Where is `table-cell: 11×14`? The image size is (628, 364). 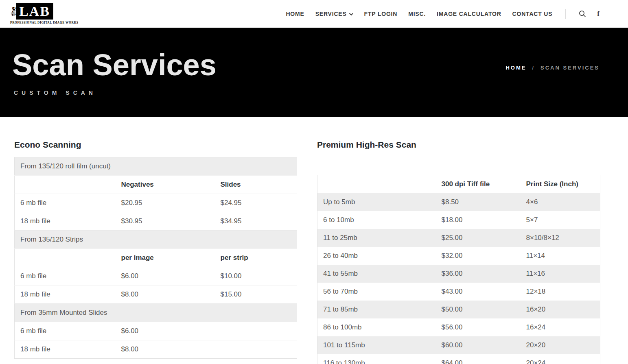
table-cell: 11×14 is located at coordinates (560, 256).